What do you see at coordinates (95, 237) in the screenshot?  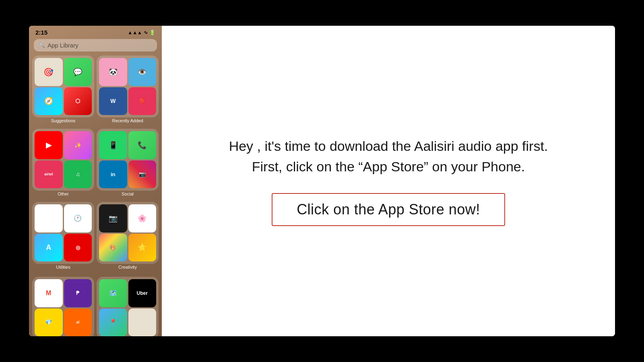 I see `section-utilities-creativity: G 🕐 A ◎ Utilities 📷 🌸 🎨 ⭐ Creati` at bounding box center [95, 237].